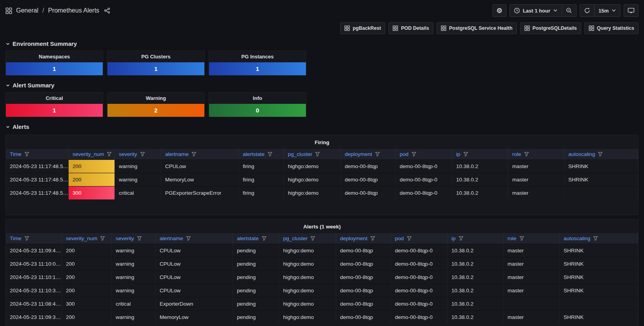  I want to click on kiosk-mode-button, so click(631, 11).